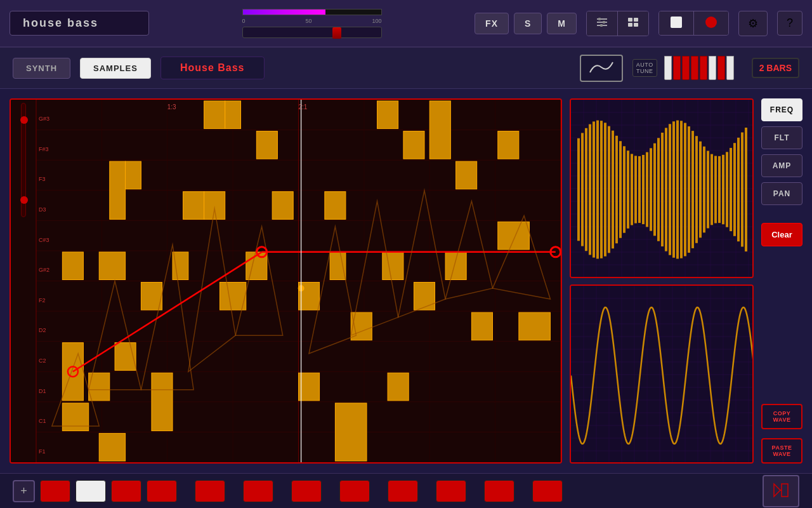  What do you see at coordinates (782, 235) in the screenshot?
I see `clear-button: Clear` at bounding box center [782, 235].